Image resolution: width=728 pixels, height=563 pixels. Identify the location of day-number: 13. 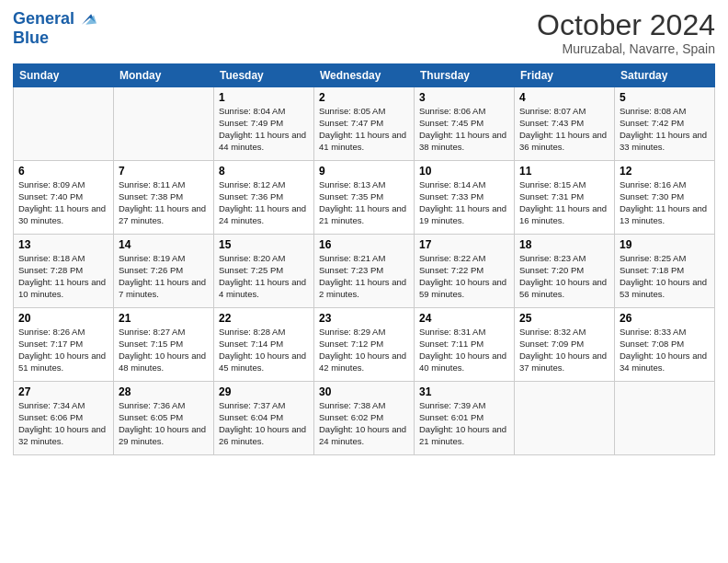
(63, 245).